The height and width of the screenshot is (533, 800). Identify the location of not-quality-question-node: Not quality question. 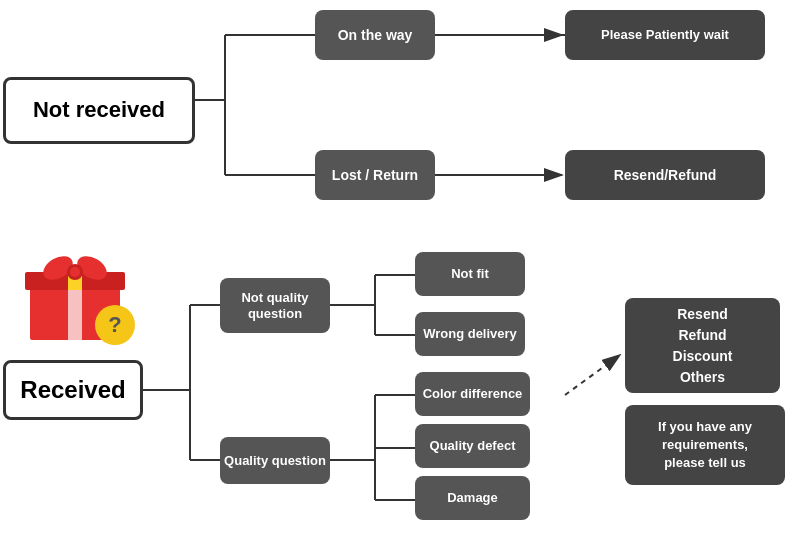
(275, 306).